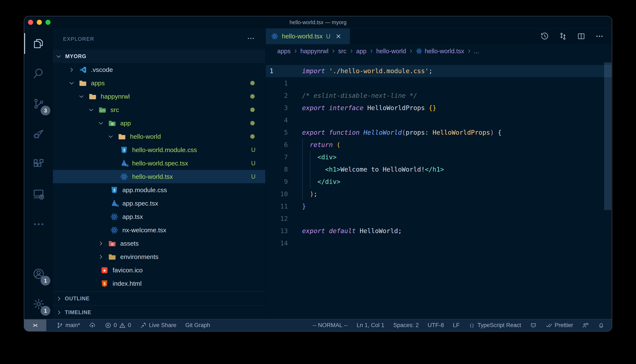  What do you see at coordinates (280, 157) in the screenshot?
I see `line-number: 7` at bounding box center [280, 157].